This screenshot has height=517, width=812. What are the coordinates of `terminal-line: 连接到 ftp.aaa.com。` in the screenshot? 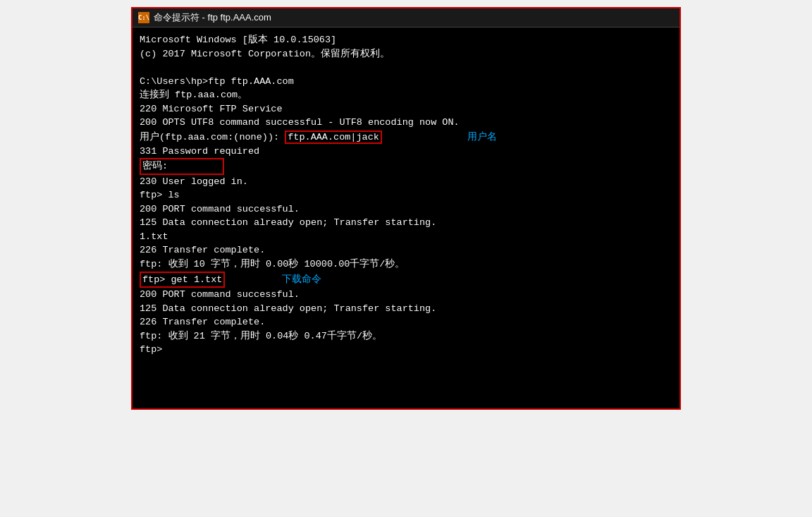 It's located at (406, 95).